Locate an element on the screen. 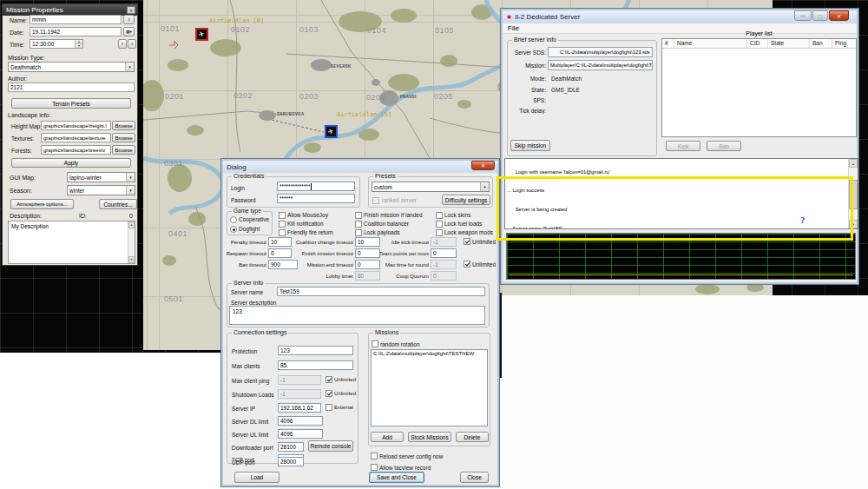 The image size is (868, 489). mission-type-select: Deathmatch ▾ is located at coordinates (71, 67).